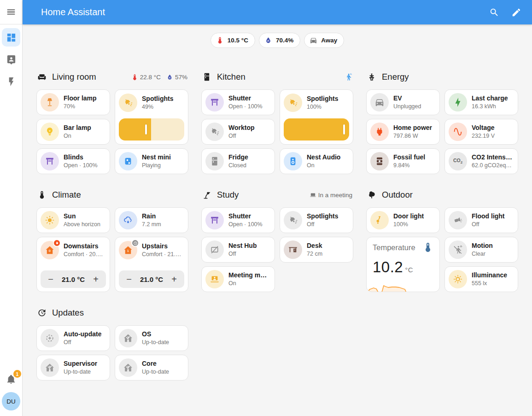  I want to click on sidebar-item-energy, so click(11, 82).